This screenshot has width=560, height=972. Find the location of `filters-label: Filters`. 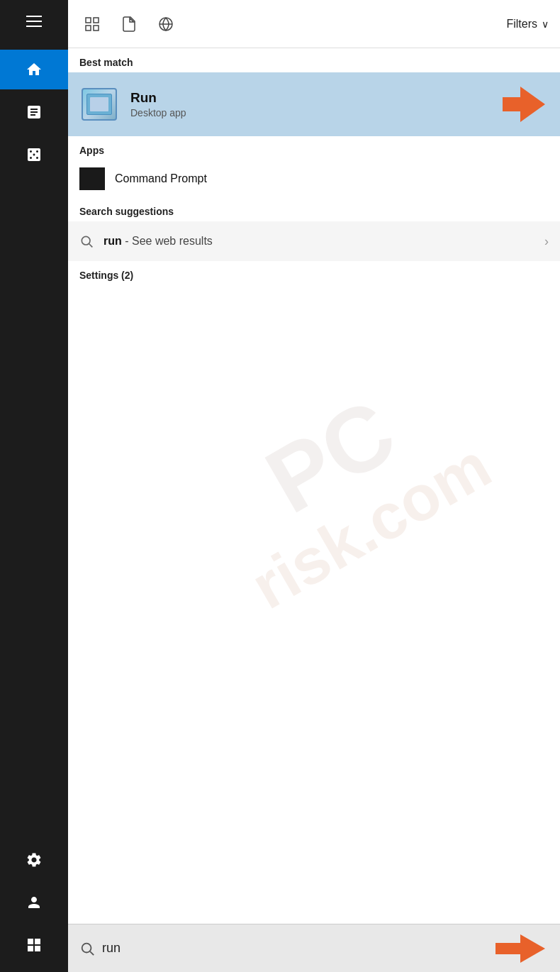

filters-label: Filters is located at coordinates (522, 24).